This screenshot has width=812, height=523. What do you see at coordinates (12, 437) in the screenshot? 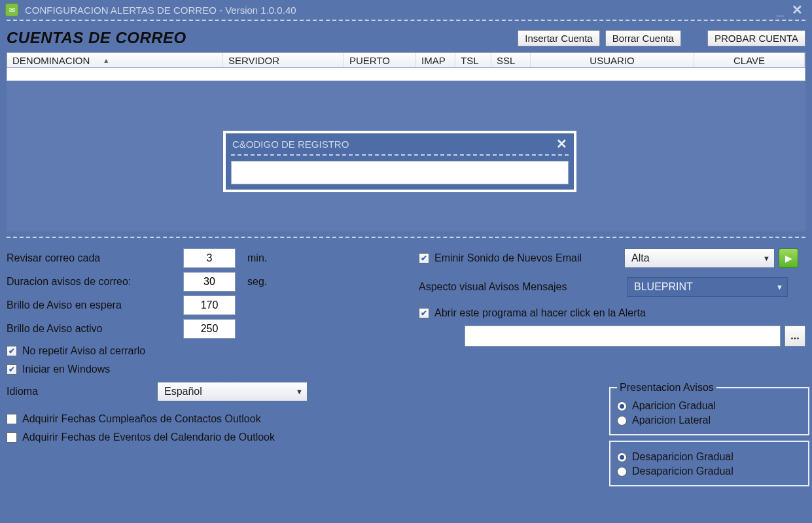
I see `outlook-events-checkbox` at bounding box center [12, 437].